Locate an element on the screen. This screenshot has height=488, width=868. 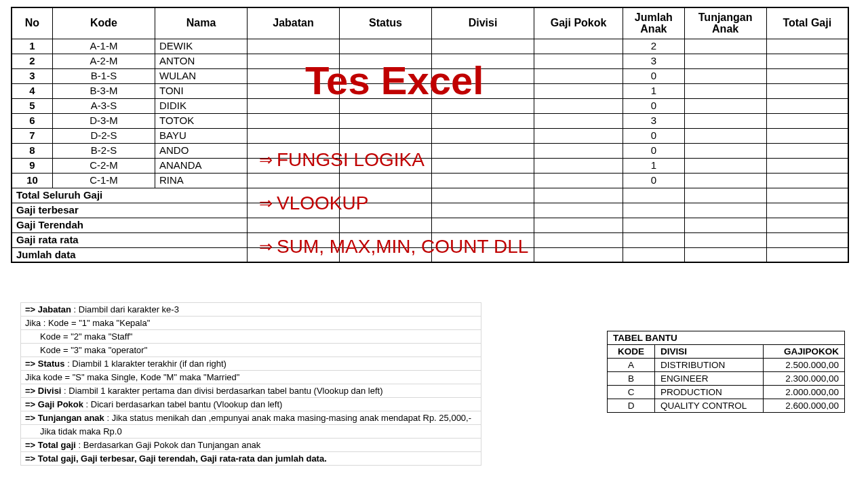
instruction-text: => Jabatan : Diambil dari karakter ke-3 is located at coordinates (251, 310).